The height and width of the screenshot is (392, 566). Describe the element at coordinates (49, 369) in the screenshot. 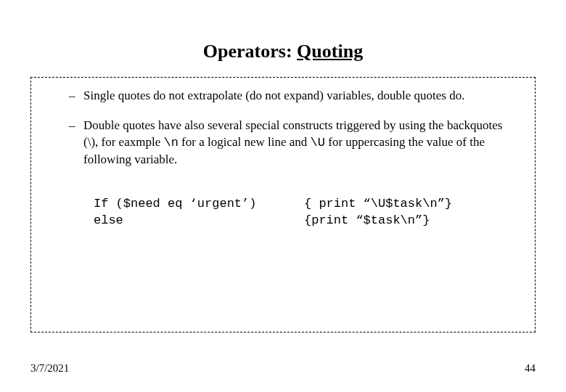

I see `footer-date: 3/7/2021` at that location.